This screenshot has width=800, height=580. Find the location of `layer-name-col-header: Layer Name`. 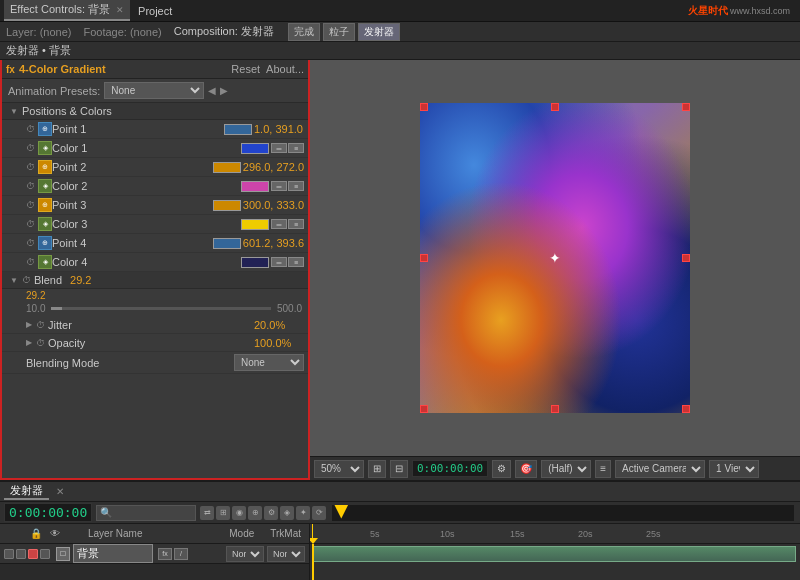

layer-name-col-header: Layer Name is located at coordinates (144, 534).